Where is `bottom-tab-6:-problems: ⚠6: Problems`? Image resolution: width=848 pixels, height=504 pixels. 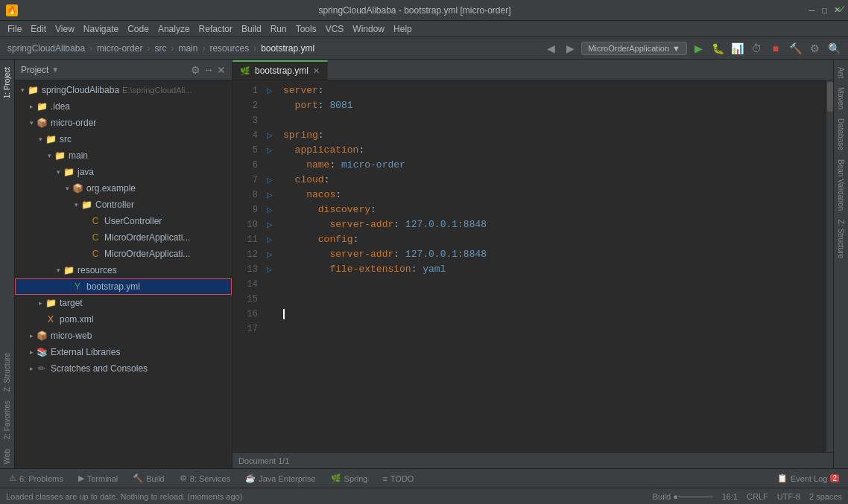
bottom-tab-6:-problems: ⚠6: Problems is located at coordinates (36, 479).